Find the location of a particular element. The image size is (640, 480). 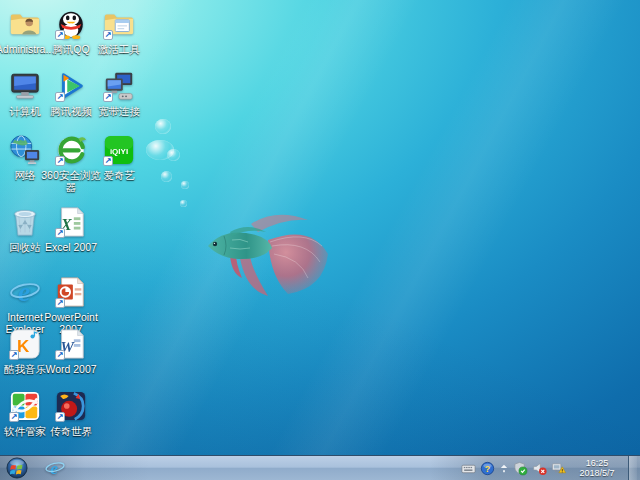

desktop-icon-iqiyi: iQIYI爱奇艺 is located at coordinates (119, 158).